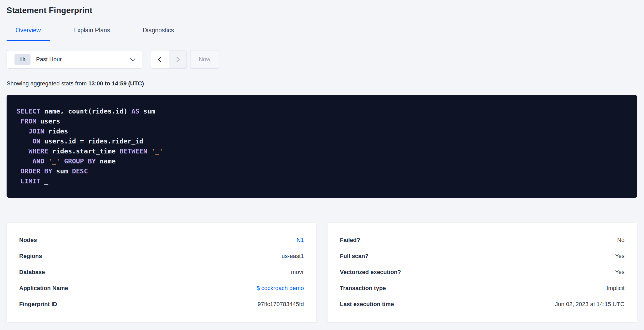 Image resolution: width=644 pixels, height=330 pixels. I want to click on tab-explain-plans: Explain Plans, so click(92, 34).